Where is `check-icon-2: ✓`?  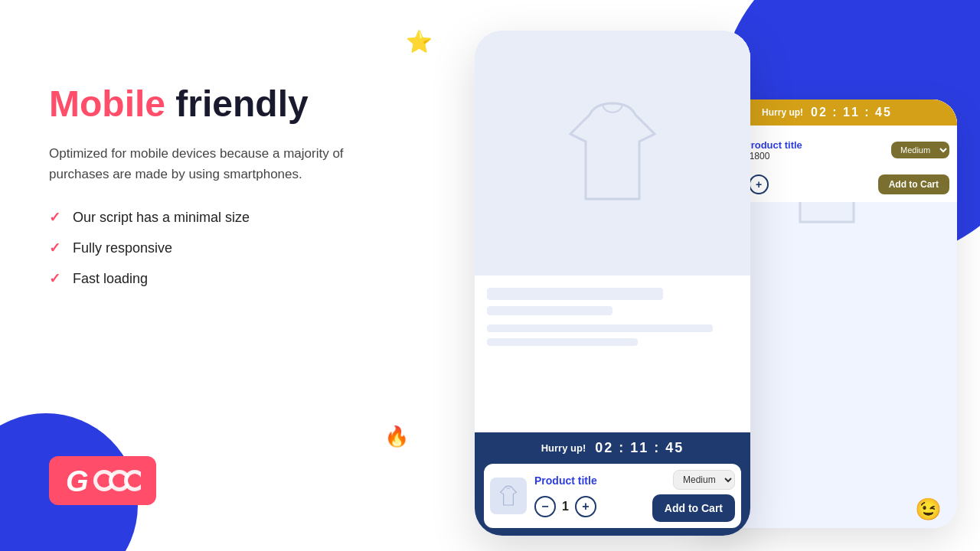 check-icon-2: ✓ is located at coordinates (55, 248).